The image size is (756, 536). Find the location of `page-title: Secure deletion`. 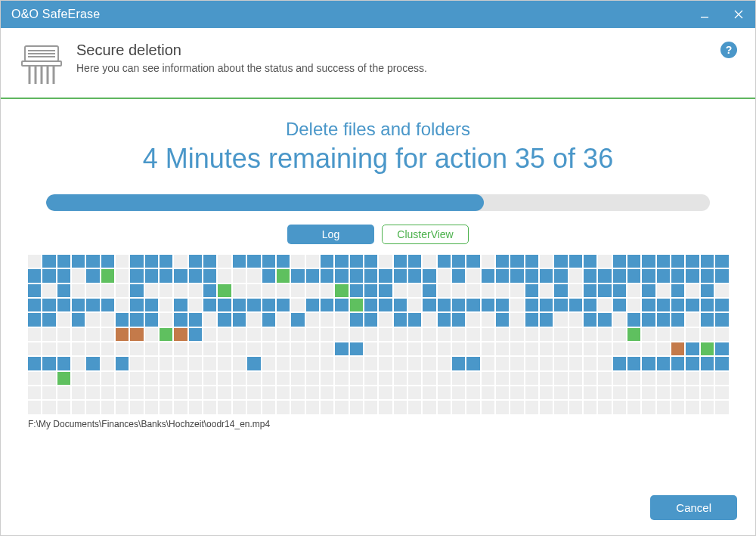

page-title: Secure deletion is located at coordinates (252, 50).